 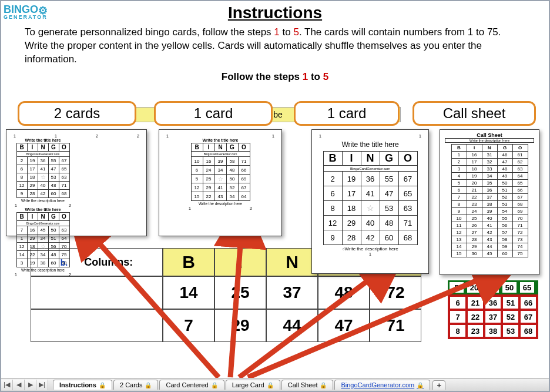 What do you see at coordinates (292, 326) in the screenshot?
I see `number-row-2: 729444771` at bounding box center [292, 326].